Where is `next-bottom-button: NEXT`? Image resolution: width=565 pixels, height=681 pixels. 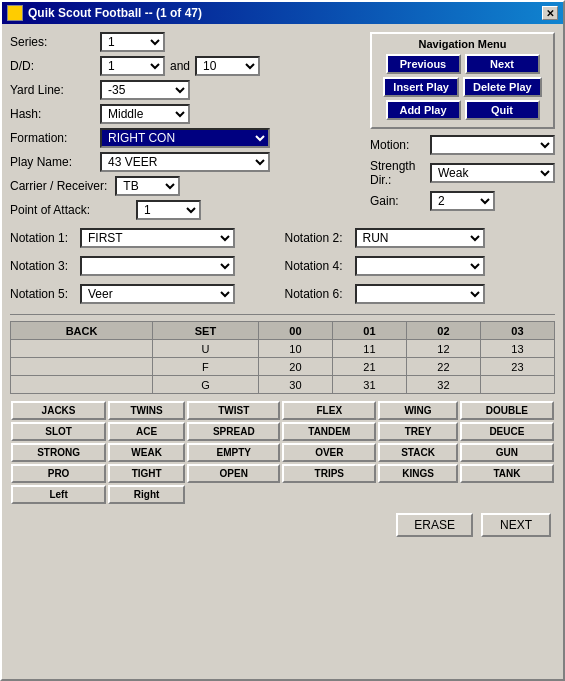
next-bottom-button: NEXT is located at coordinates (516, 525).